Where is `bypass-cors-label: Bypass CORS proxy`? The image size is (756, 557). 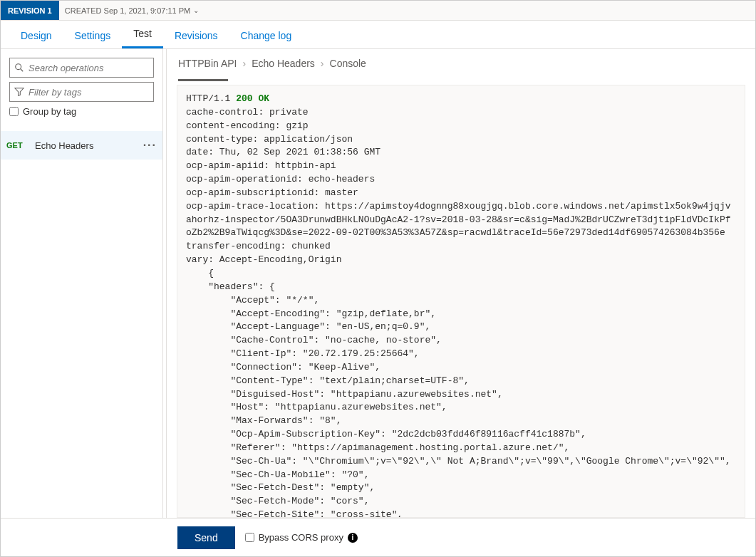
bypass-cors-label: Bypass CORS proxy is located at coordinates (301, 537).